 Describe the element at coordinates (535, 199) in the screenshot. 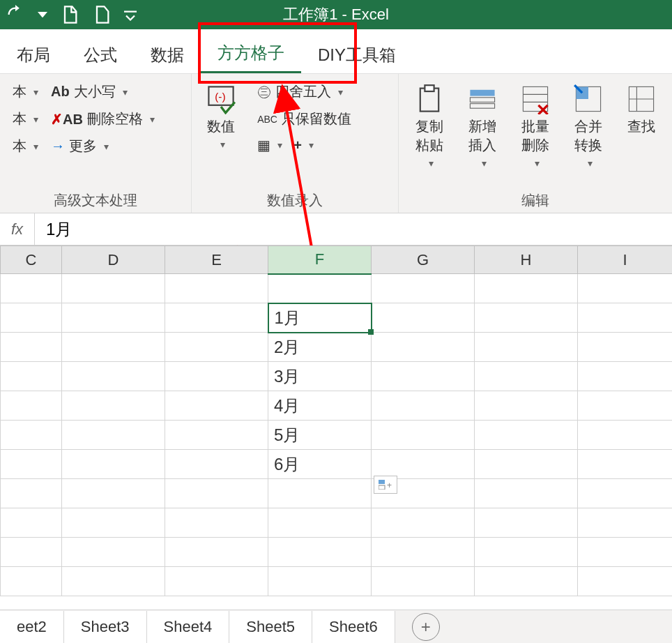

I see `group-edit-label: 编辑` at that location.